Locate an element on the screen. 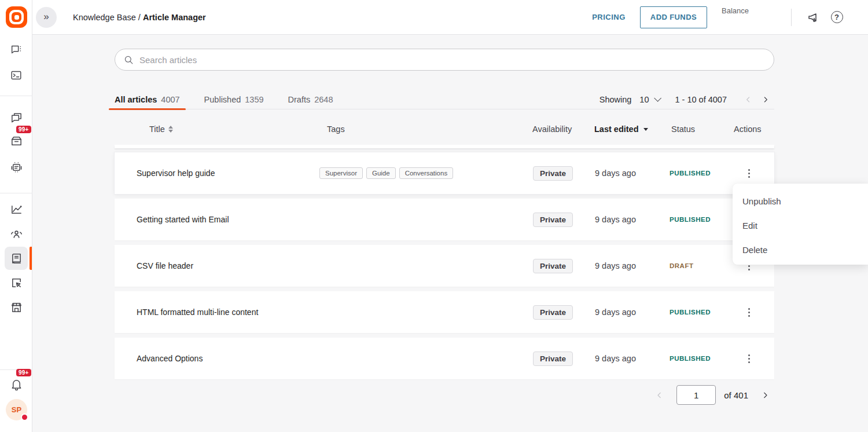  column-header-actions: Actions is located at coordinates (749, 129).